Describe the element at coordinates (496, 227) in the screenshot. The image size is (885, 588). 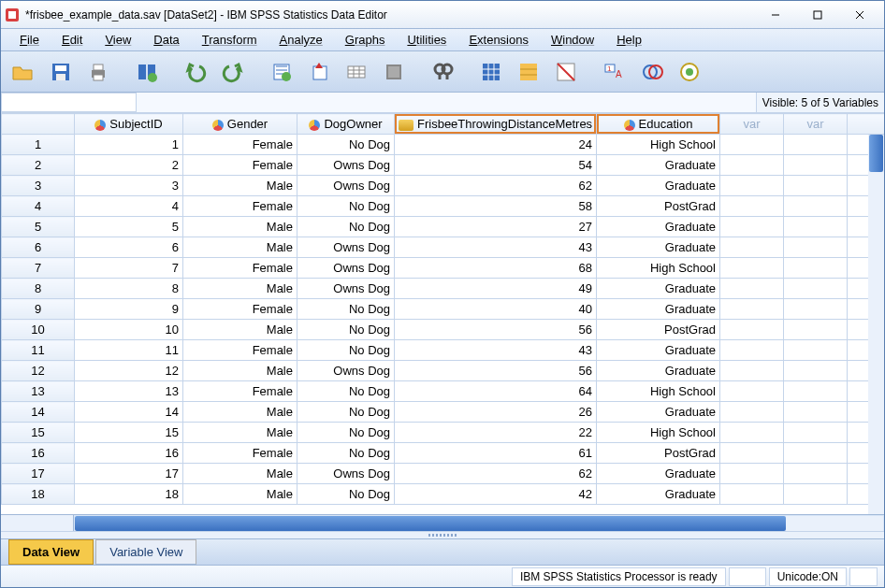
I see `cell: 27` at that location.